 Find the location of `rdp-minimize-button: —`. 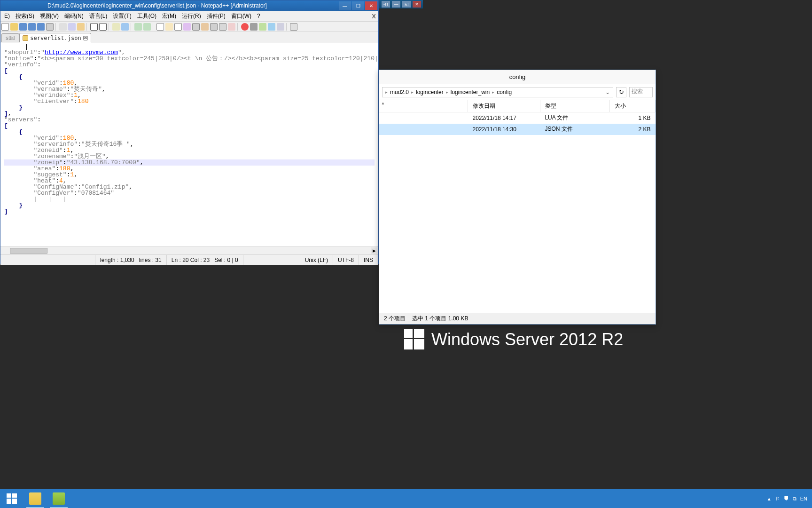

rdp-minimize-button: — is located at coordinates (396, 4).